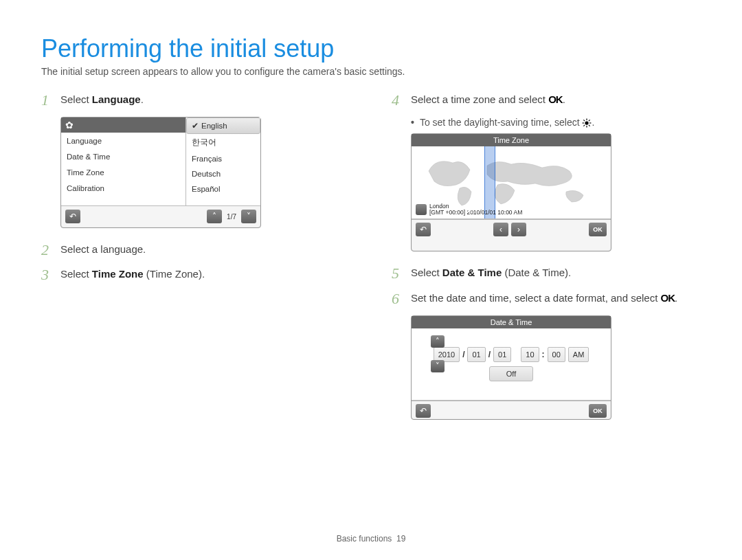 This screenshot has height=560, width=742. What do you see at coordinates (124, 188) in the screenshot?
I see `menu-item: Calibration` at bounding box center [124, 188].